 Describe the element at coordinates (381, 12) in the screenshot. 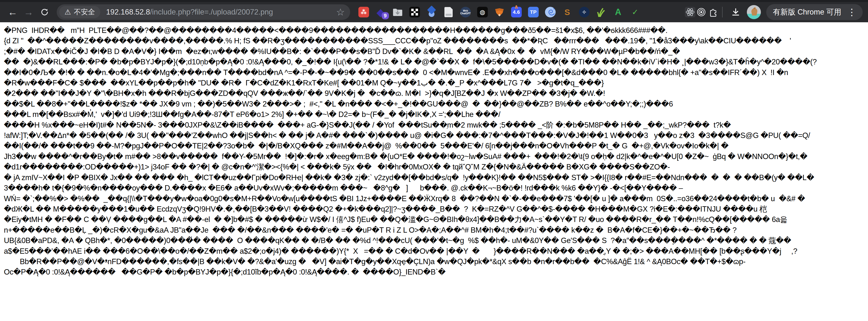

I see `extension-notes-icon: ◆ 9` at that location.